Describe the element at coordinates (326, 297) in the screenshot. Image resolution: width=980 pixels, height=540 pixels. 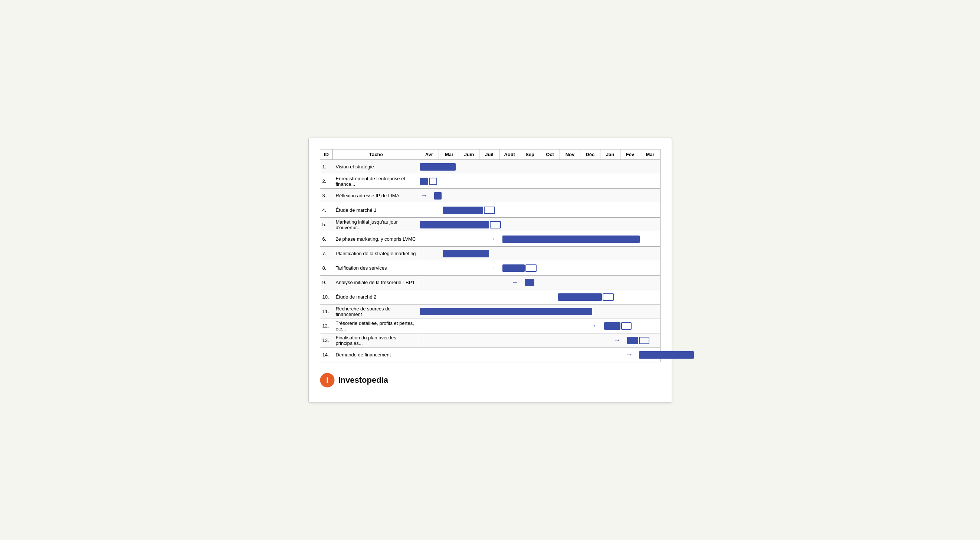
I see `task-id: 10.` at that location.